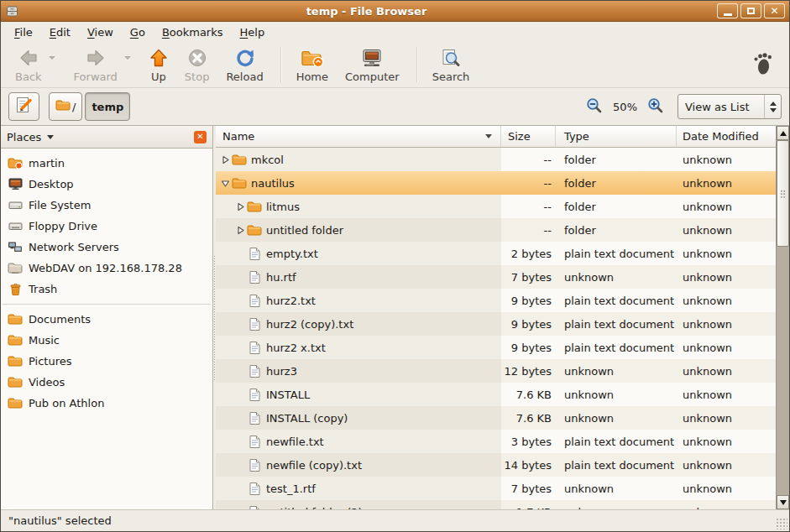 The image size is (790, 532). What do you see at coordinates (772, 107) in the screenshot?
I see `view-mode-spin-arrows` at bounding box center [772, 107].